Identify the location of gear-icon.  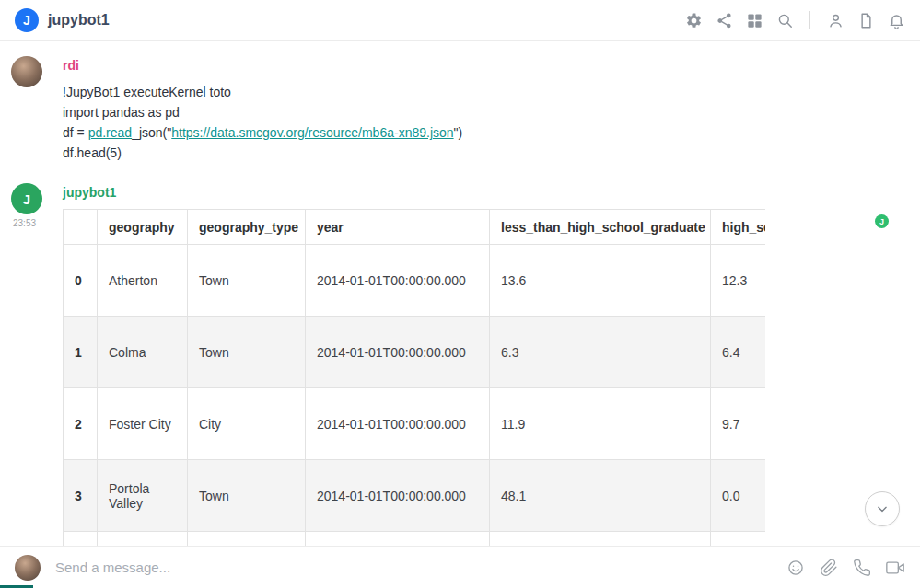
(693, 20).